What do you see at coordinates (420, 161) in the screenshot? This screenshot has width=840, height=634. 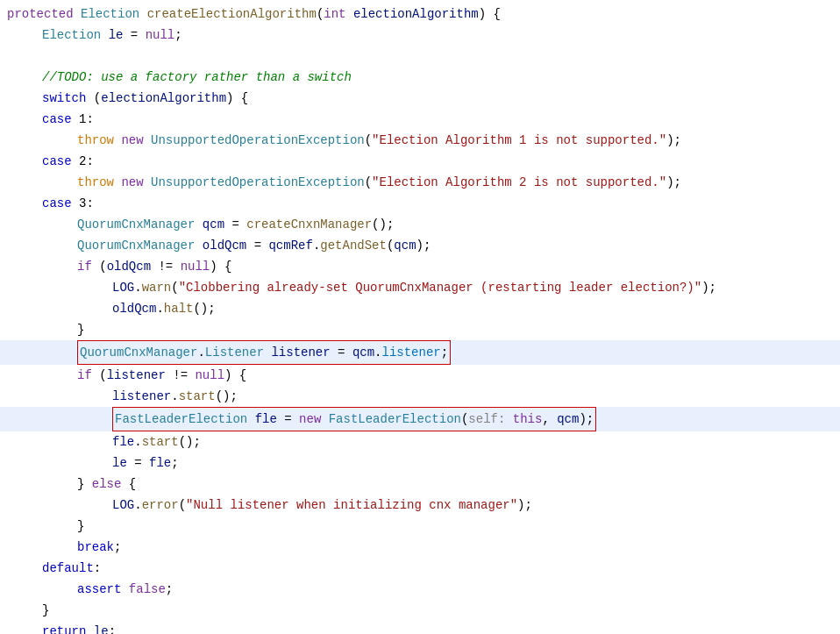 I see `code-line: case 2:` at bounding box center [420, 161].